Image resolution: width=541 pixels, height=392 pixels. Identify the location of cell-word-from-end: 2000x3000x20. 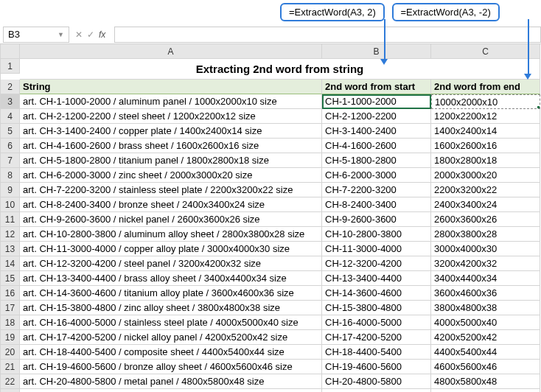
(486, 175).